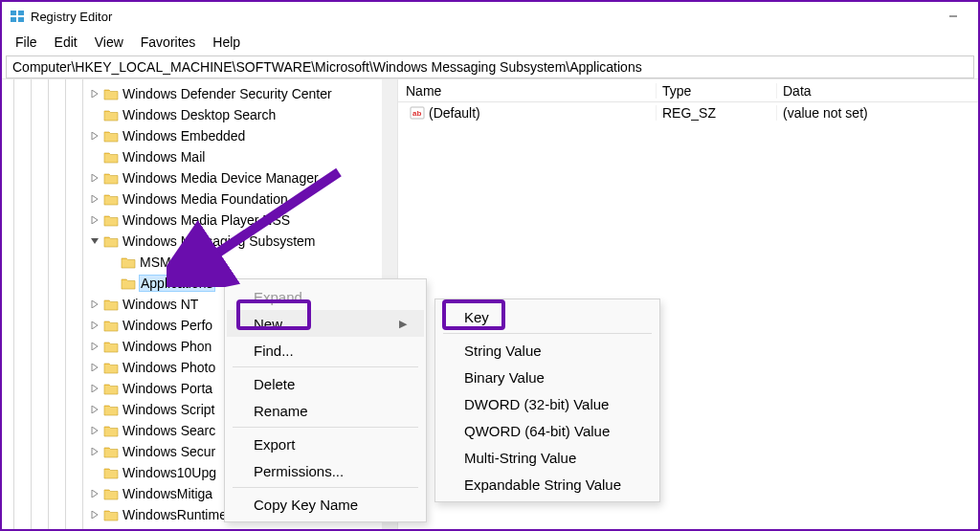  Describe the element at coordinates (521, 457) in the screenshot. I see `menu-item-label: Multi-String Value` at that location.